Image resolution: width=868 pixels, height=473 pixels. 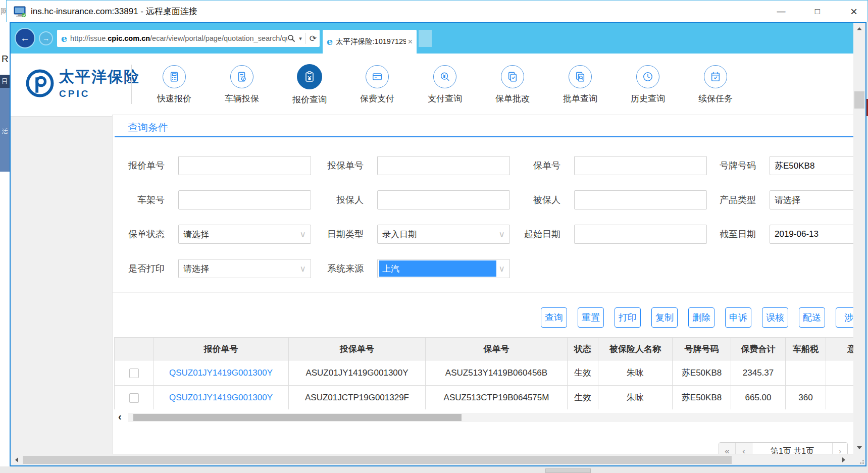 I want to click on nav-item-vehicle-insure: 车辆投保, so click(x=242, y=85).